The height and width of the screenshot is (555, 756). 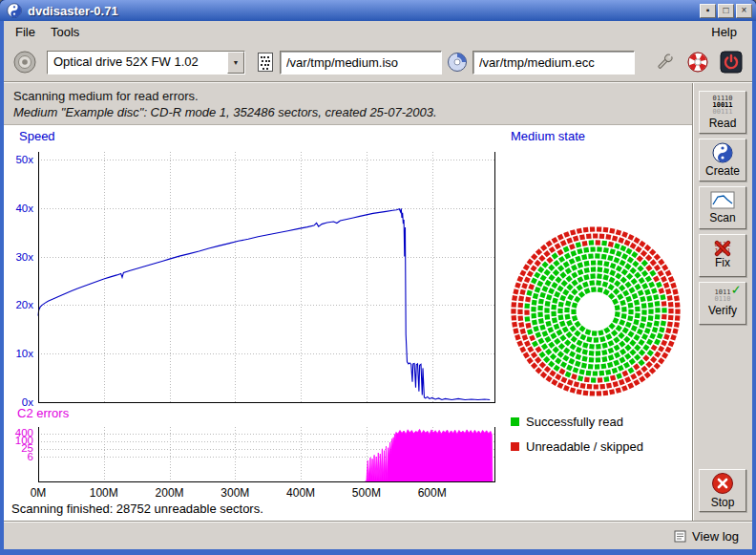 What do you see at coordinates (378, 32) in the screenshot?
I see `menubar: File Tools Help` at bounding box center [378, 32].